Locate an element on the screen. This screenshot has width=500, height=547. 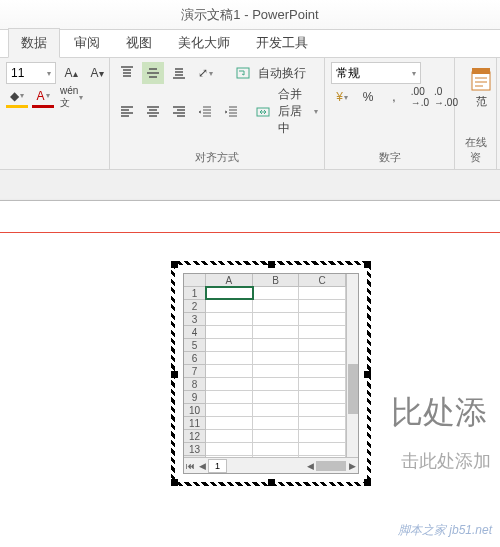
cell-grid is located at coordinates (276, 372).